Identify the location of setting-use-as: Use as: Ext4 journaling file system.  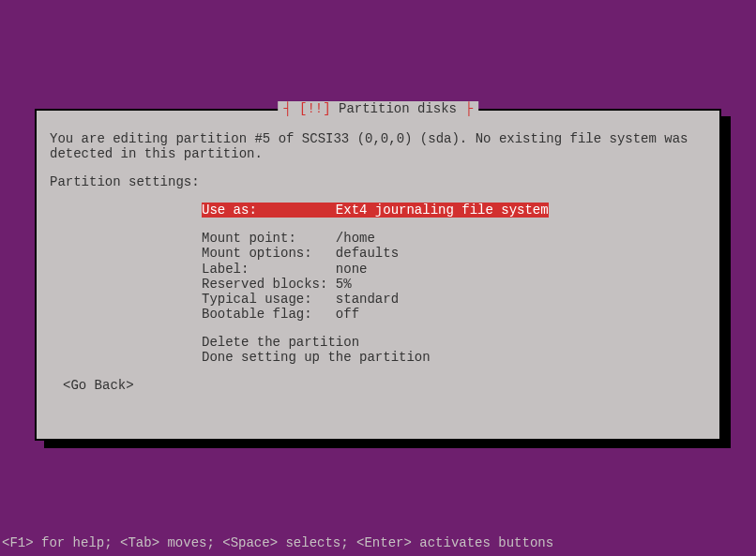
(375, 210).